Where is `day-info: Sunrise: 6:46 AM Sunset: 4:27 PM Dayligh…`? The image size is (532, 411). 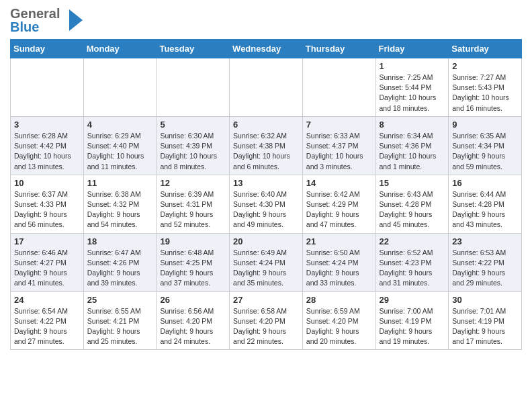 day-info: Sunrise: 6:46 AM Sunset: 4:27 PM Dayligh… is located at coordinates (47, 269).